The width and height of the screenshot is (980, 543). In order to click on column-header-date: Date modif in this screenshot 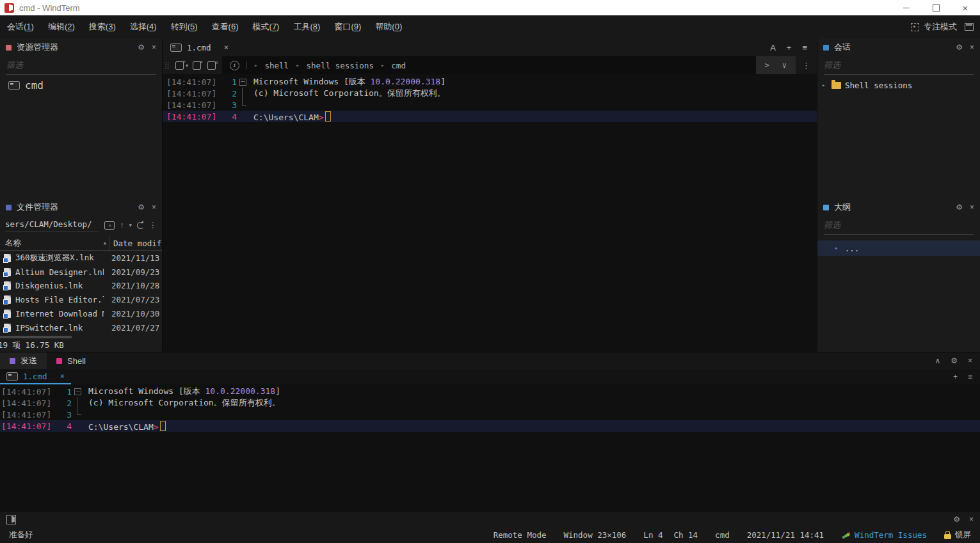, I will do `click(136, 243)`.